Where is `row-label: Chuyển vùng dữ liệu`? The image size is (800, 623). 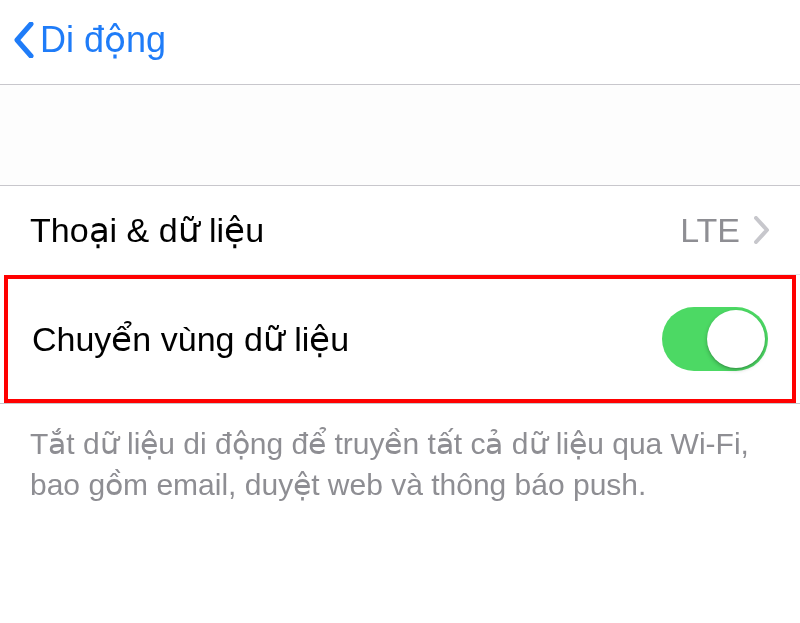
row-label: Chuyển vùng dữ liệu is located at coordinates (190, 339).